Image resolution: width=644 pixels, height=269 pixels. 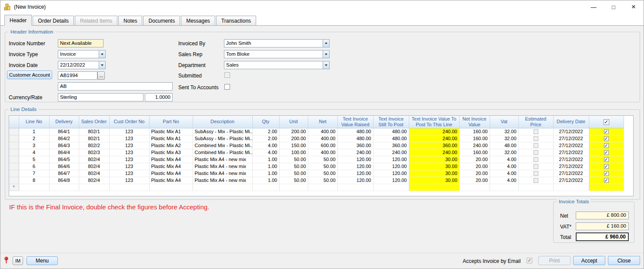 I want to click on cell-to-post-this-line-empty, so click(x=434, y=187).